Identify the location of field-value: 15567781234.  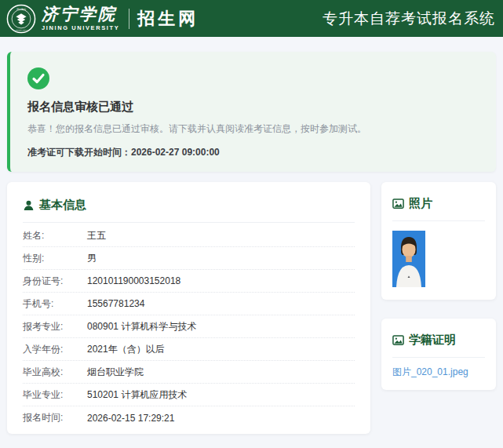
(116, 304).